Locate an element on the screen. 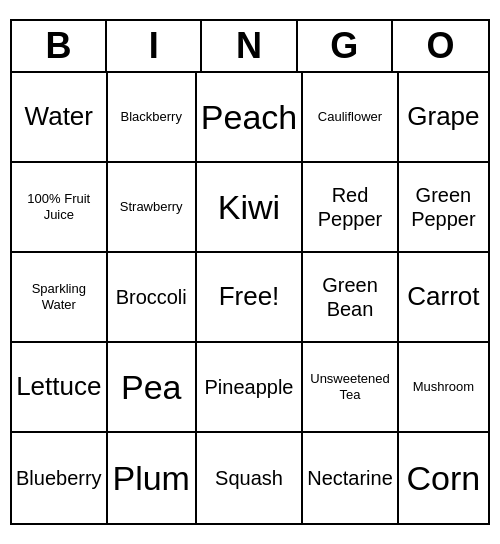 This screenshot has width=500, height=544. bingo-cell-text-2: Peach is located at coordinates (249, 118).